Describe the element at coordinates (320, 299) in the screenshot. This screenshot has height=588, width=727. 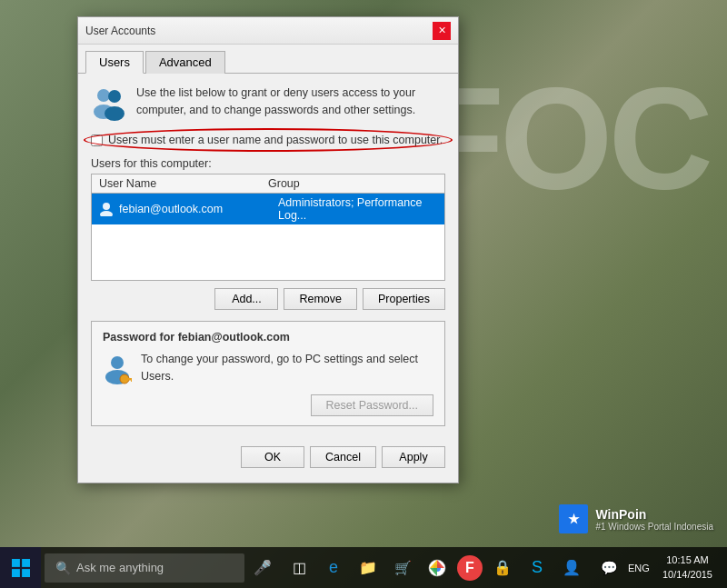
I see `remove-button: Remove` at that location.